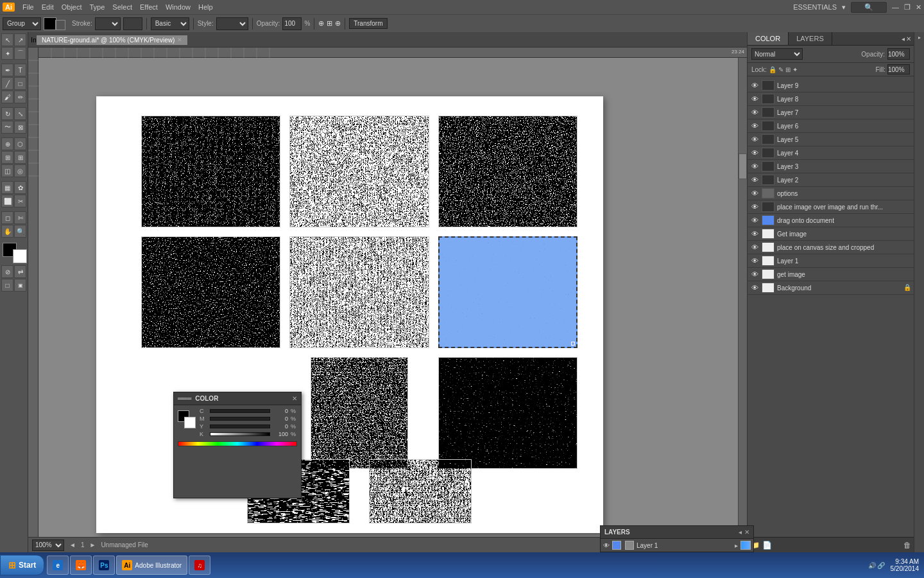  I want to click on layer-item: 👁 Background 🔒, so click(830, 288).